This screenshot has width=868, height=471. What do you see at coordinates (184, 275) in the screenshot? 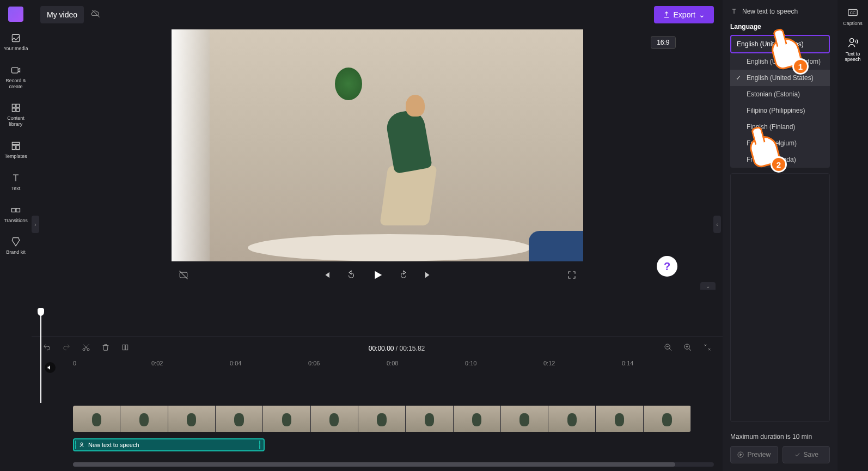
I see `disable-preview-button` at bounding box center [184, 275].